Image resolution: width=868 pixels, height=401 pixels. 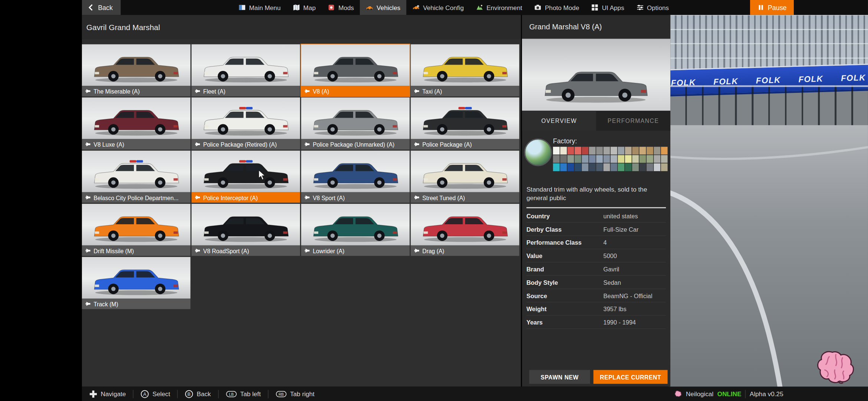 I want to click on nav-item-label: Mods, so click(x=346, y=7).